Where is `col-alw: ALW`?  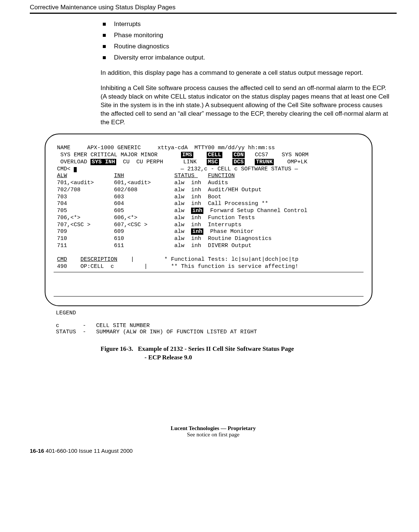 col-alw: ALW is located at coordinates (62, 176).